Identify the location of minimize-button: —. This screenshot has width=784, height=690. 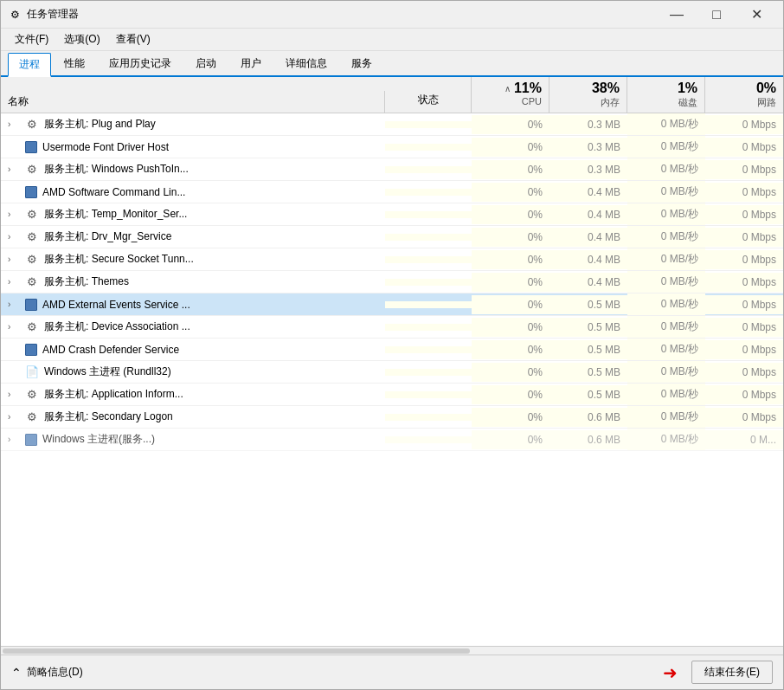
(677, 15).